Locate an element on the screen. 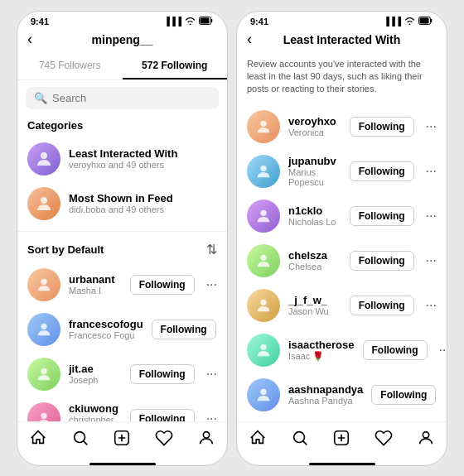 The height and width of the screenshot is (476, 464). right-user-info-4: chelsza Chelsea is located at coordinates (315, 260).